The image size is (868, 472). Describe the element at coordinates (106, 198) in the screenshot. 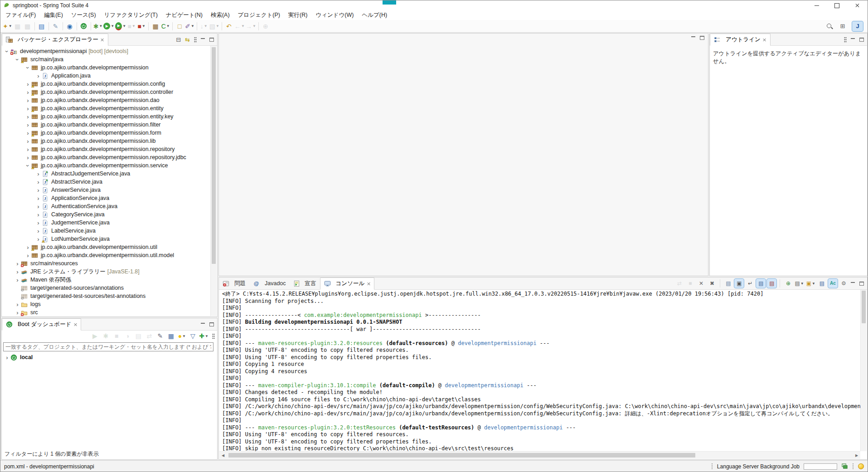

I see `tree-item: ›JApplicationService.java` at that location.